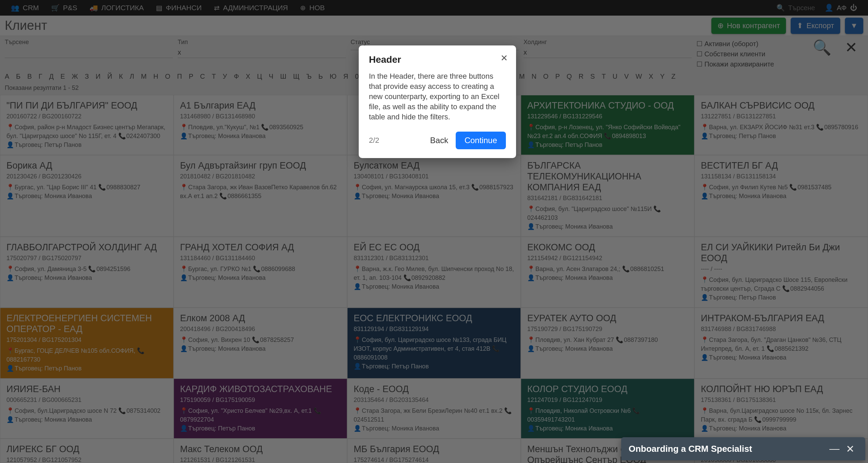 This screenshot has width=868, height=463. Describe the element at coordinates (481, 140) in the screenshot. I see `tour-continue-button: Continue` at that location.